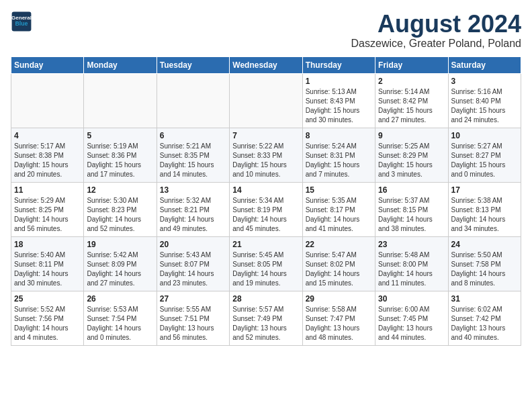 The width and height of the screenshot is (532, 411). What do you see at coordinates (193, 269) in the screenshot?
I see `day-info: Sunrise: 5:43 AM Sunset: 8:07 PM Dayligh…` at bounding box center [193, 269].